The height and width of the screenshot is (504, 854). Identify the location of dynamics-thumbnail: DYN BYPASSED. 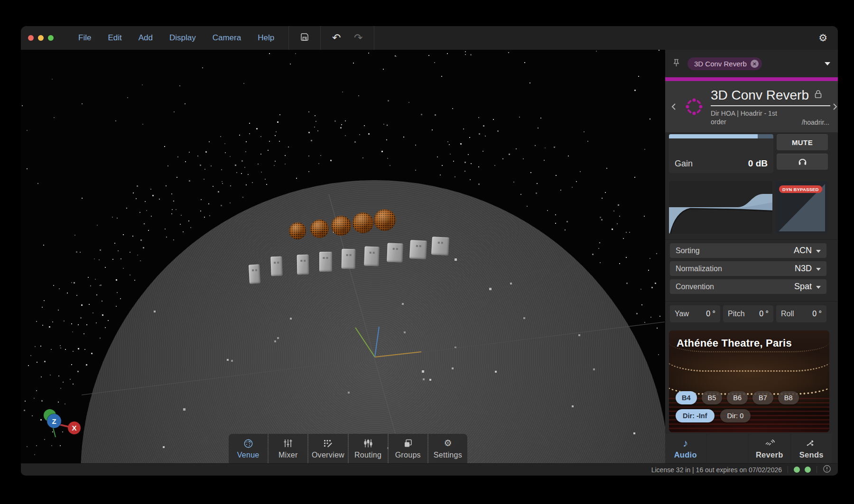
(802, 208).